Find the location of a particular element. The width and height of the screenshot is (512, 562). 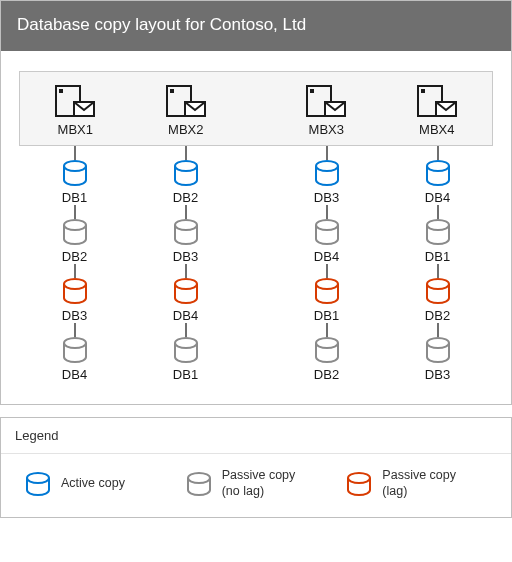

legend-heading: Legend is located at coordinates (256, 436).